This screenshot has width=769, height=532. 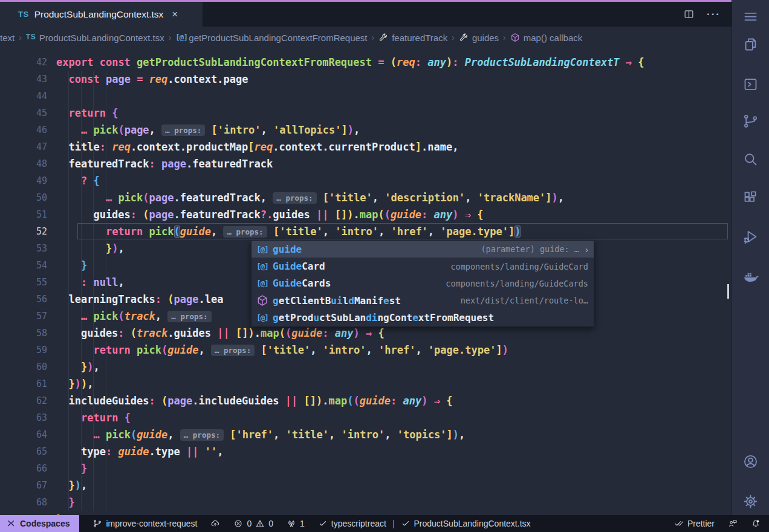 I want to click on token: 'topics', so click(x=422, y=435).